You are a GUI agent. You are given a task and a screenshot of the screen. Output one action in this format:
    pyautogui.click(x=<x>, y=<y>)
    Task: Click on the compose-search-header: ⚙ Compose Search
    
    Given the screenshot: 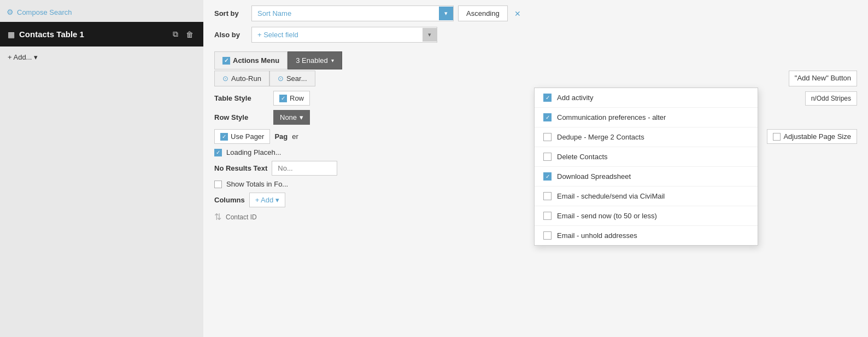 What is the action you would take?
    pyautogui.click(x=102, y=12)
    